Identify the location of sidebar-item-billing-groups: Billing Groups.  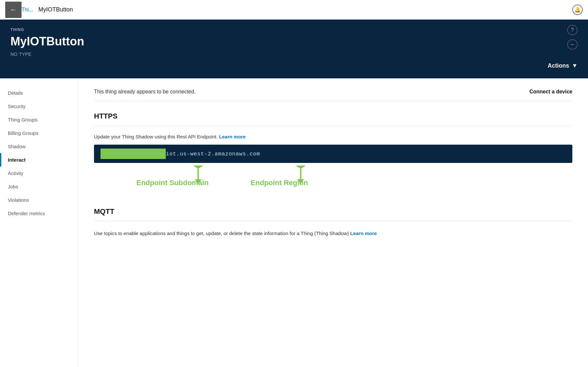
(39, 133).